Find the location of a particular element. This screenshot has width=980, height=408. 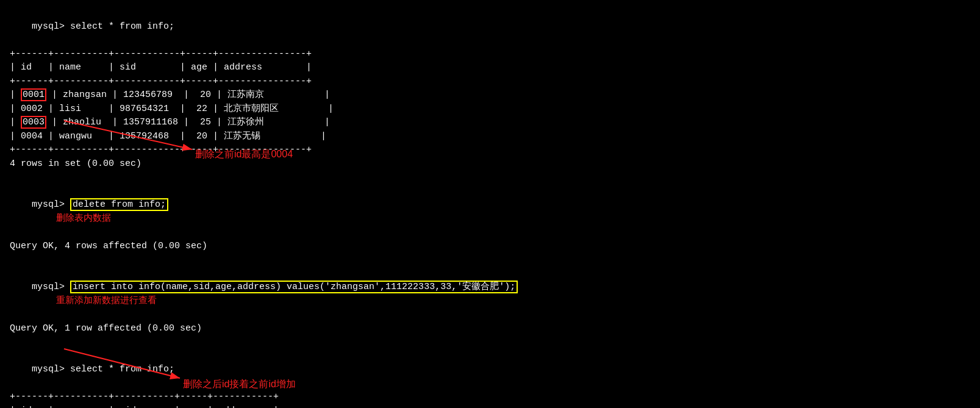

insert-annotation: 重新添加新数据进行查看 is located at coordinates (106, 301).